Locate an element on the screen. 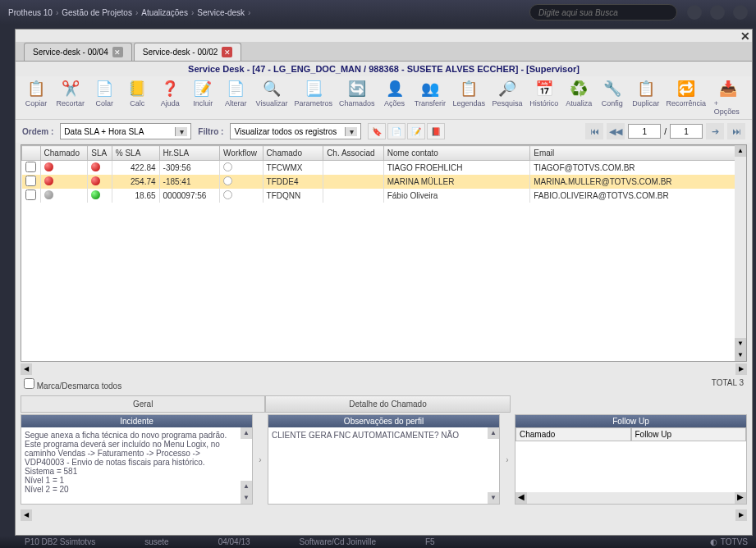  ordem-dropdown: Data SLA + Hora SLA is located at coordinates (126, 131).